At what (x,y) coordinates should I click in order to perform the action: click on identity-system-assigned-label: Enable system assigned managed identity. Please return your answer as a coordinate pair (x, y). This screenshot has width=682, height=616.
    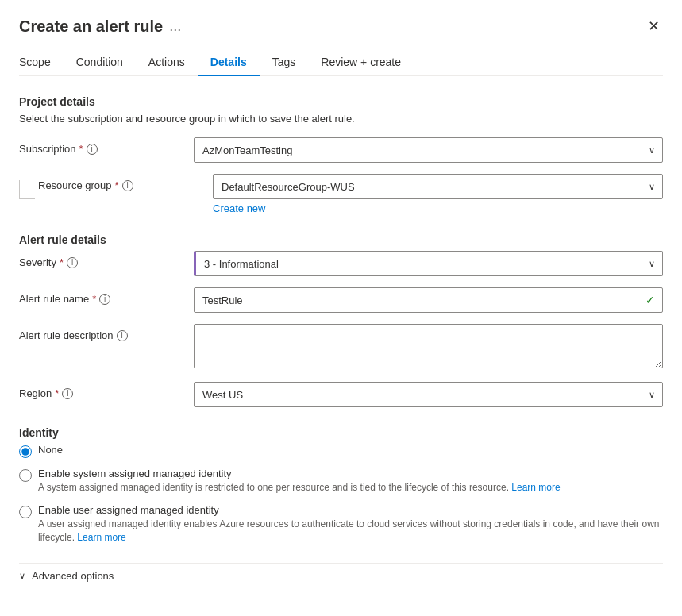
    Looking at the image, I should click on (299, 473).